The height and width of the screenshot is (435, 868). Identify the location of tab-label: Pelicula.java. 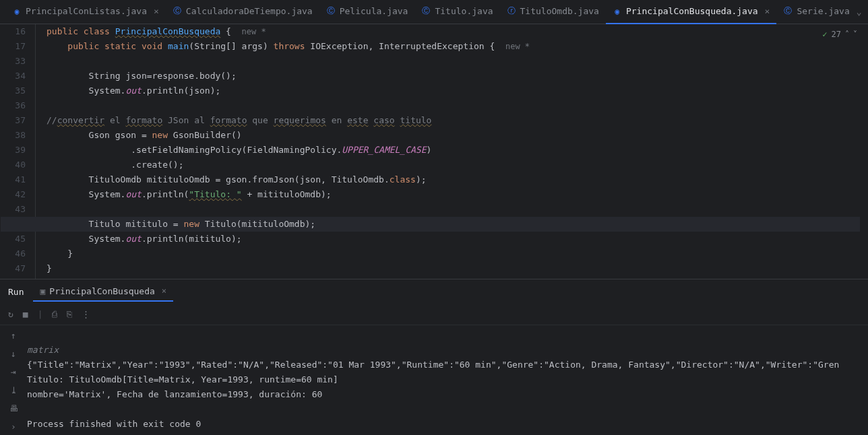
(374, 11).